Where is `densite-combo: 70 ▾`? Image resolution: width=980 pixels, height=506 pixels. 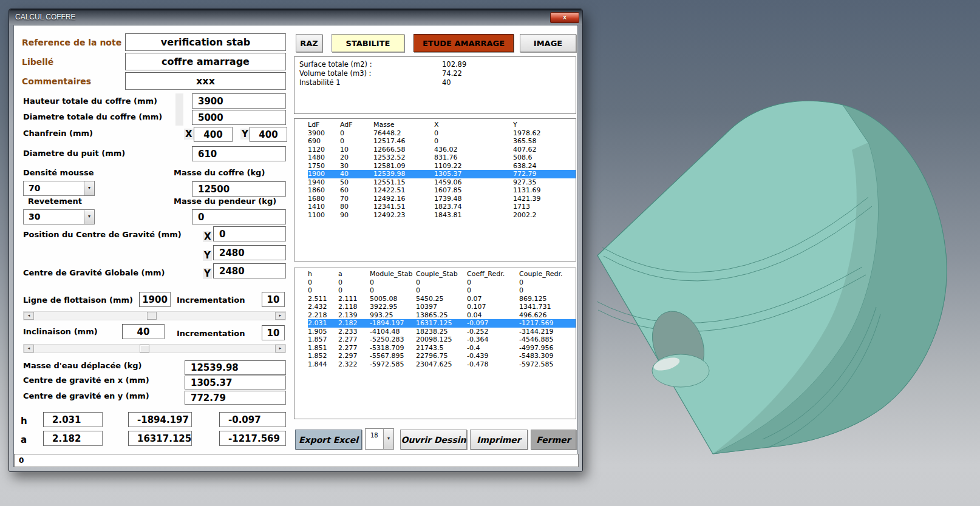
densite-combo: 70 ▾ is located at coordinates (59, 188).